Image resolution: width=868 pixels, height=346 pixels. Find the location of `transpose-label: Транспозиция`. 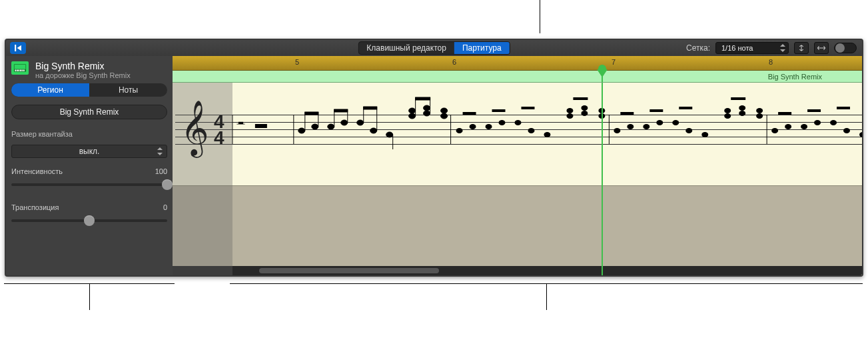

transpose-label: Транспозиция is located at coordinates (35, 207).